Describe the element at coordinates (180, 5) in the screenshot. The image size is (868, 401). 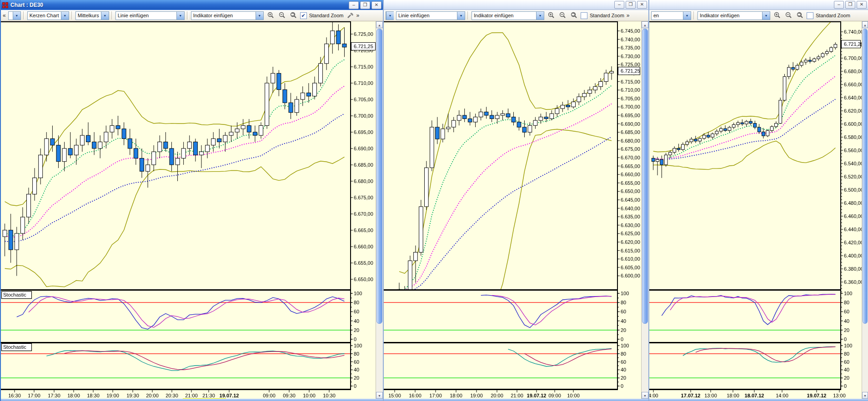
I see `window-title: Chart : DE30` at that location.